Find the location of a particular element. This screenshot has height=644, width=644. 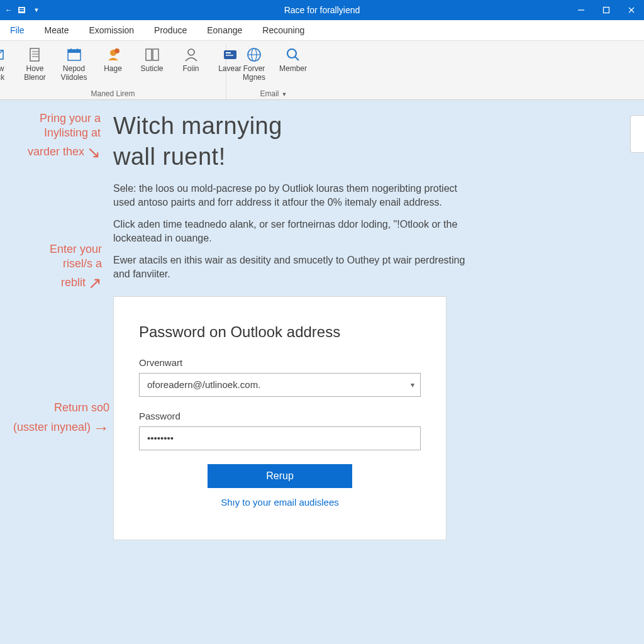

ribbon-group-label-2: Email▼ is located at coordinates (274, 94).